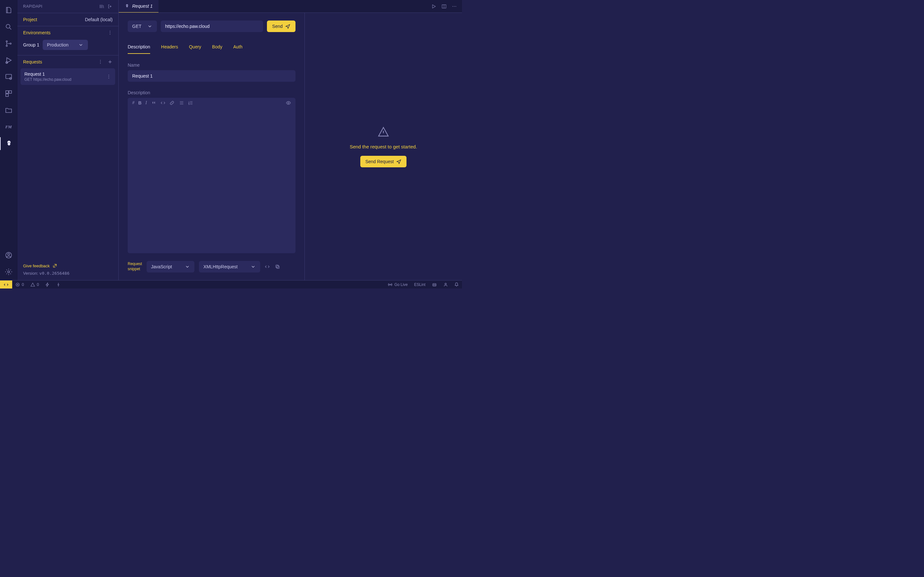 This screenshot has height=577, width=924. I want to click on request-item-title: Request 1, so click(48, 74).